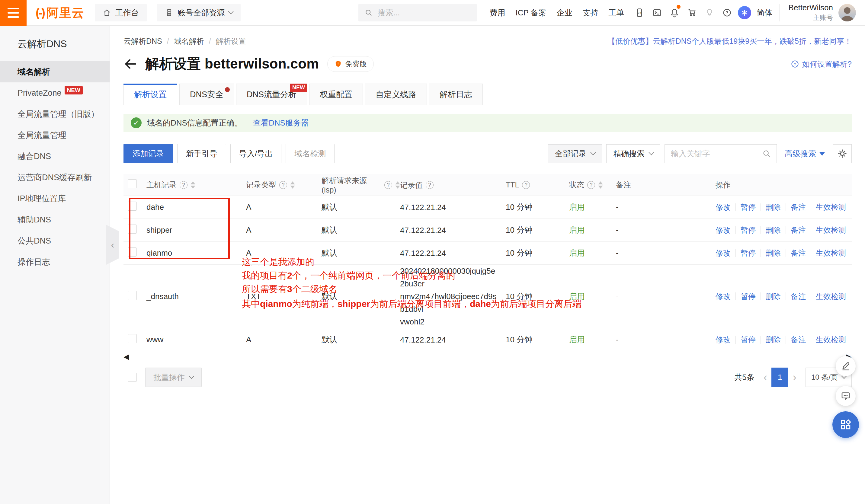 This screenshot has height=504, width=865. What do you see at coordinates (847, 12) in the screenshot?
I see `avatar` at bounding box center [847, 12].